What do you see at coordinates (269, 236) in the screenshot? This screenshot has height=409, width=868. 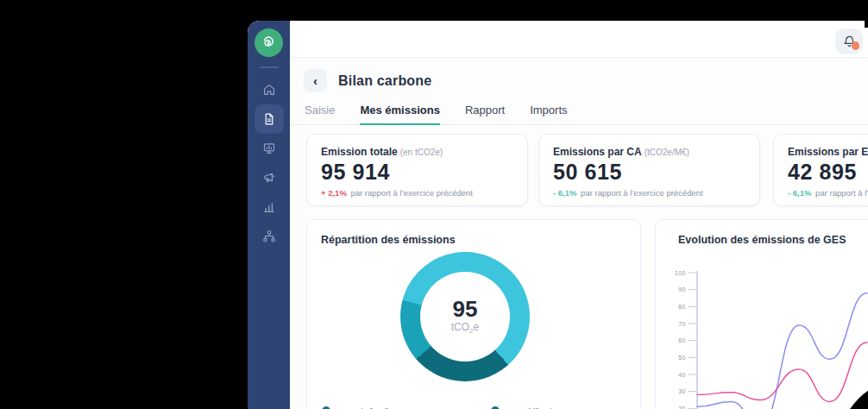 I see `hierarchy-icon` at bounding box center [269, 236].